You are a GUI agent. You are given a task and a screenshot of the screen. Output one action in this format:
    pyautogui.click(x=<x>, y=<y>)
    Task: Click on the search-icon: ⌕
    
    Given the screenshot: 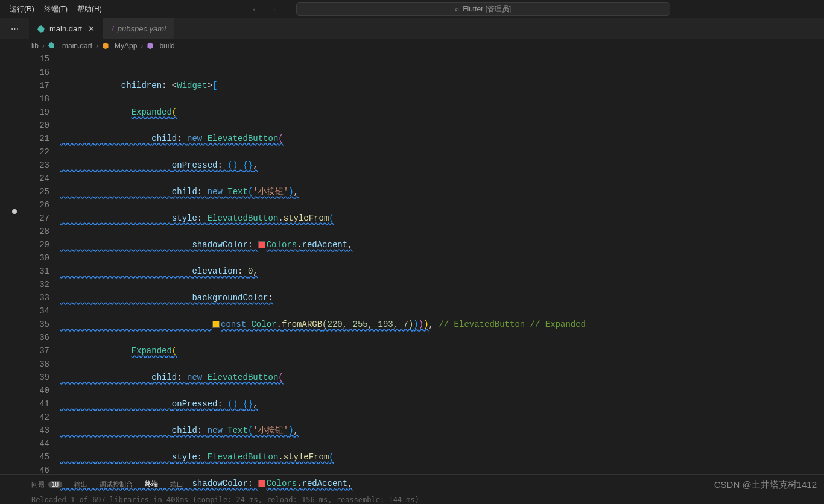 What is the action you would take?
    pyautogui.click(x=457, y=9)
    